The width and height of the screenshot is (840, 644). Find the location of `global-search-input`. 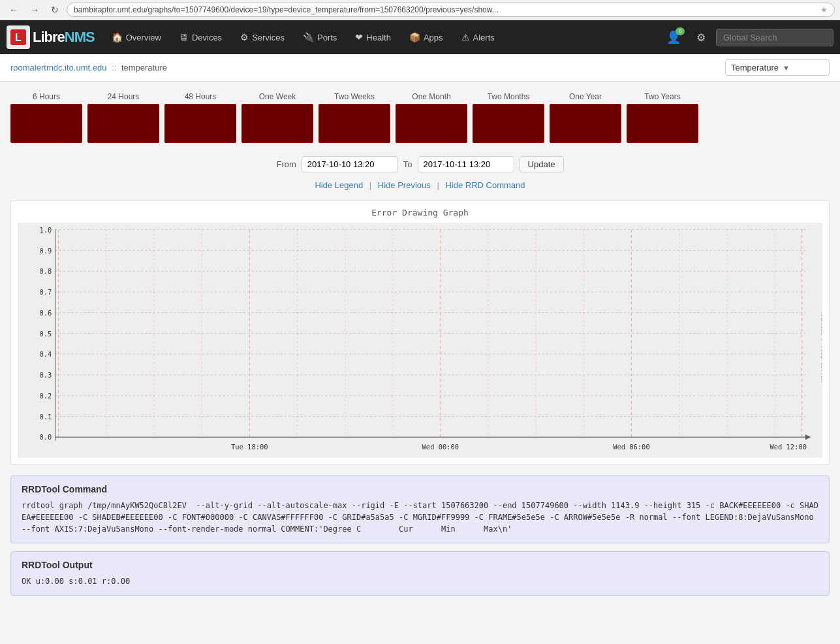

global-search-input is located at coordinates (775, 38).